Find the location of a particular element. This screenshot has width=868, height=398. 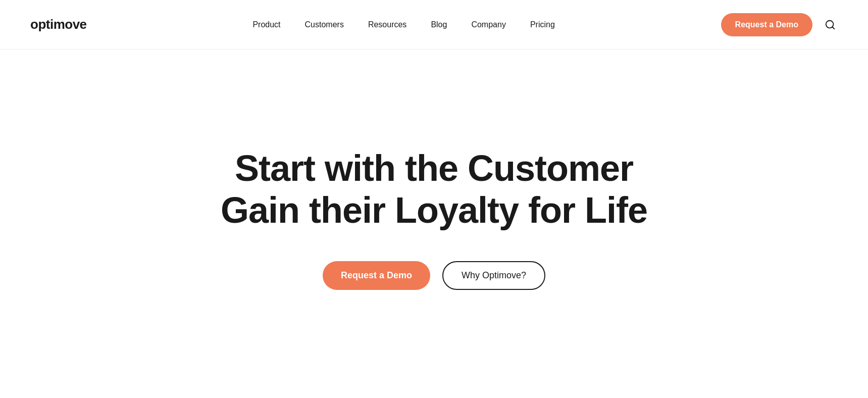

nav-right: Request a Demo is located at coordinates (780, 25).